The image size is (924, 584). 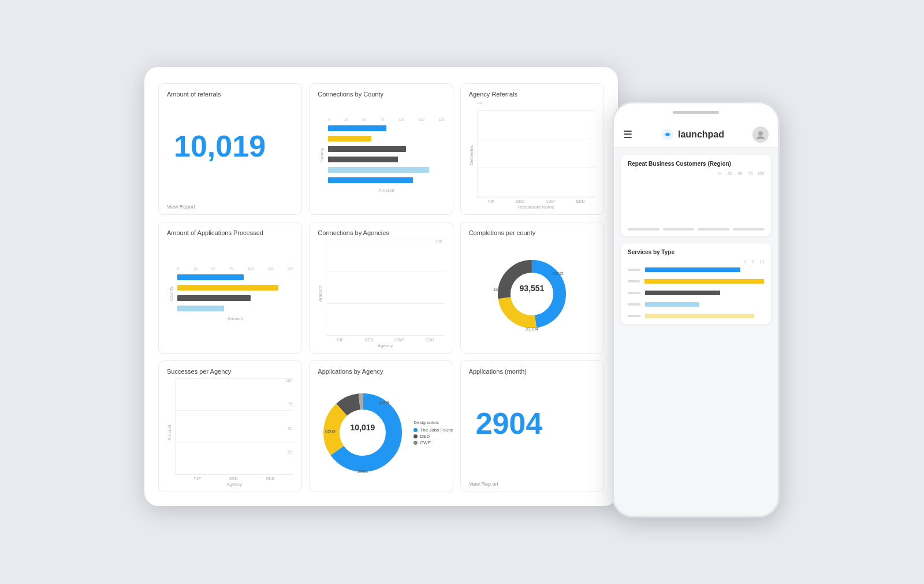 What do you see at coordinates (532, 288) in the screenshot?
I see `svg-text: 93,551` at bounding box center [532, 288].